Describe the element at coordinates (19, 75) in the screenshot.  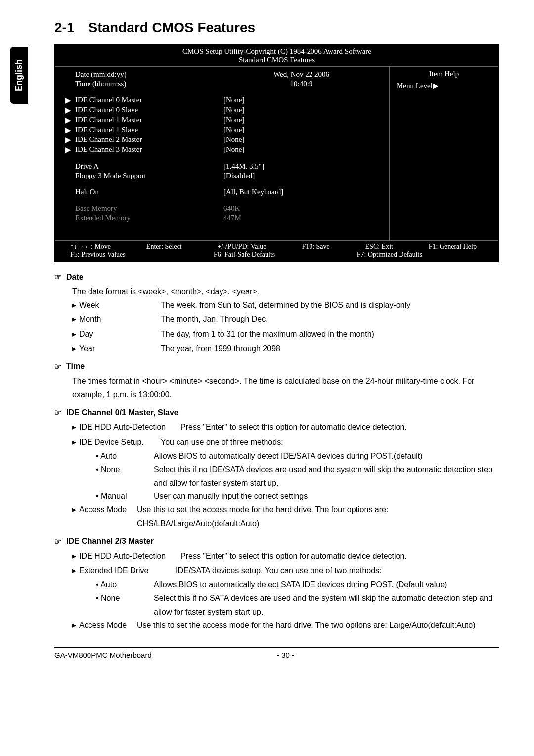
I see `language-tab: English` at that location.